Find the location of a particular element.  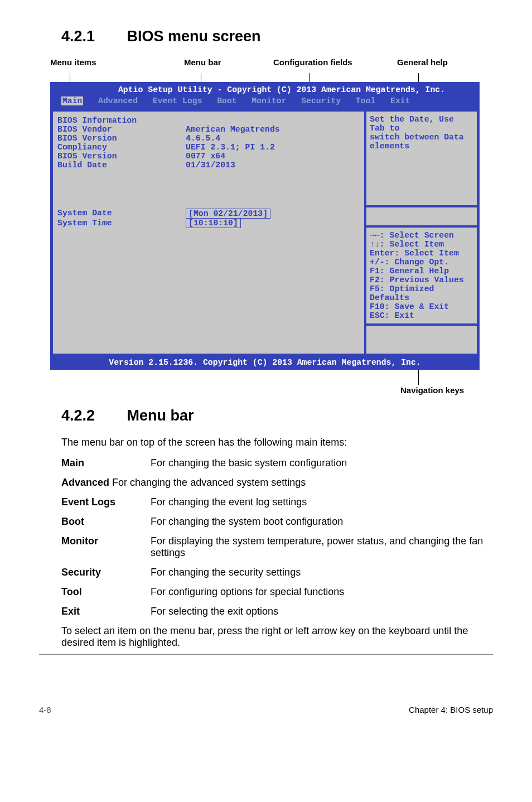

bios-header: Aptio Setup Utility - Copyright (C) 2013… is located at coordinates (265, 96).